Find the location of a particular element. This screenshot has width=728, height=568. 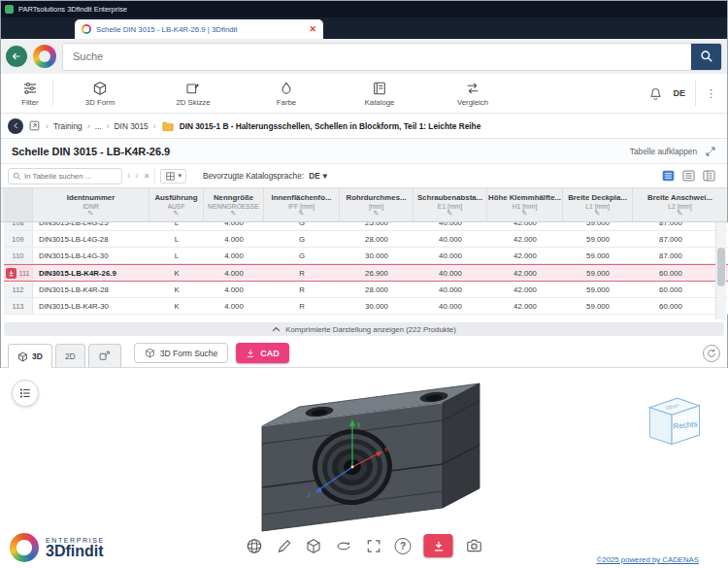

table-row: 110 DIN3015-LB-L4G-30 L 4.000 G 30.000 4… is located at coordinates (366, 256).